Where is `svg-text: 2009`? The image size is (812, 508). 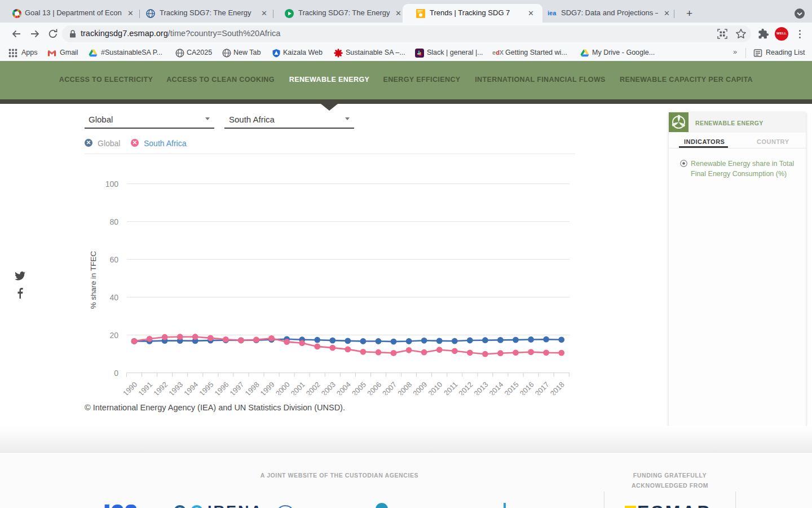 svg-text: 2009 is located at coordinates (420, 388).